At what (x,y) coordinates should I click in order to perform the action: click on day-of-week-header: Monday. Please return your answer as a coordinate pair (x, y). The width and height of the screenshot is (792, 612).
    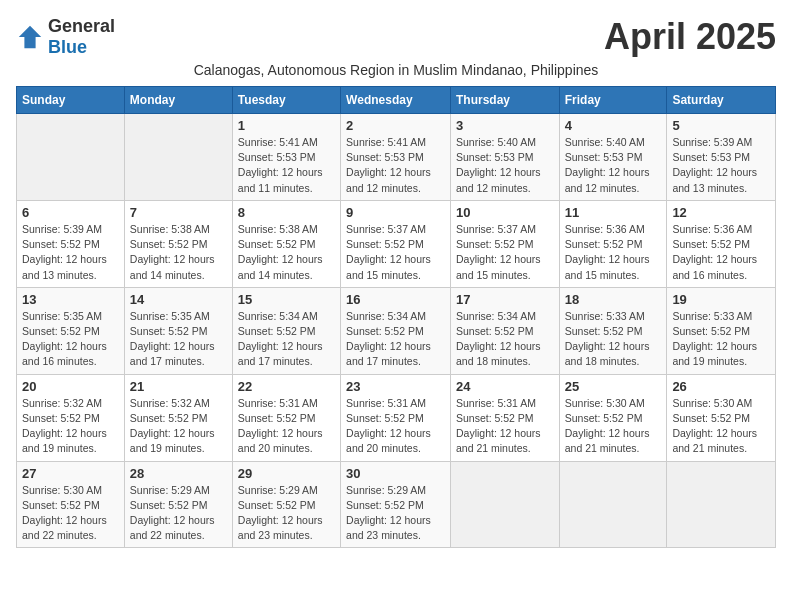
    Looking at the image, I should click on (178, 100).